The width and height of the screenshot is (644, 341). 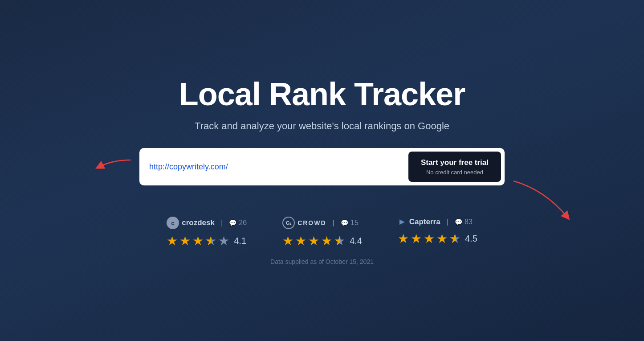 What do you see at coordinates (191, 223) in the screenshot?
I see `crozdesk-logo: c crozdesk` at bounding box center [191, 223].